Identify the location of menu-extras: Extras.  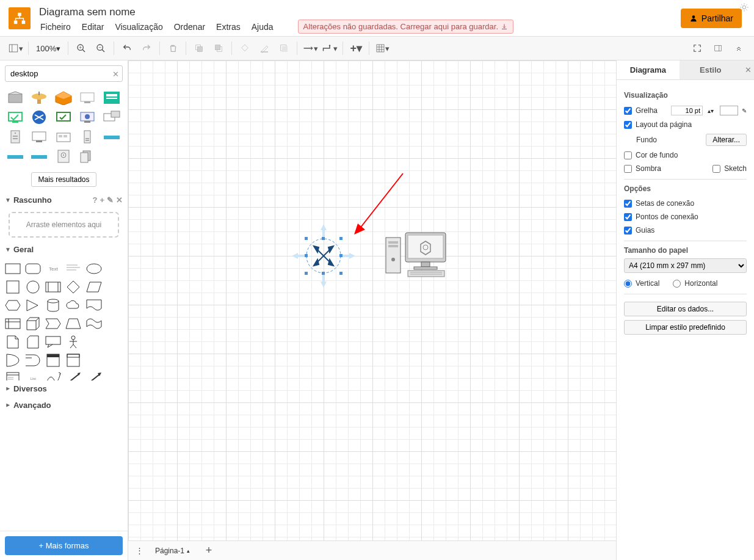
(228, 27).